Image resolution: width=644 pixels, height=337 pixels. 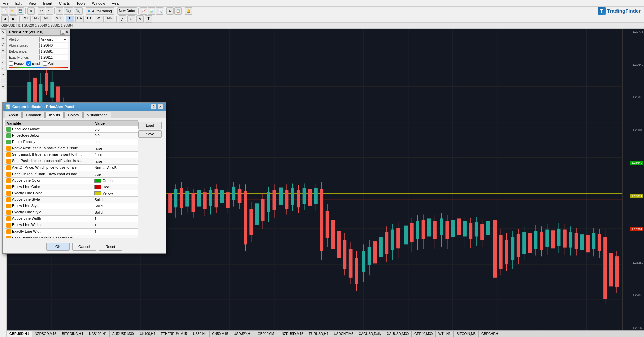 I want to click on table-row: SendEmail: If true, an e-mail is sent to…, so click(x=72, y=155).